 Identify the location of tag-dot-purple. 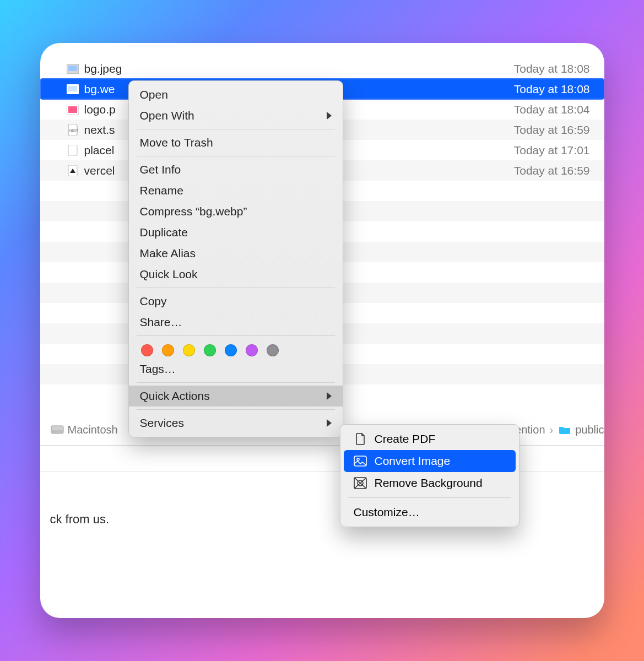
(252, 350).